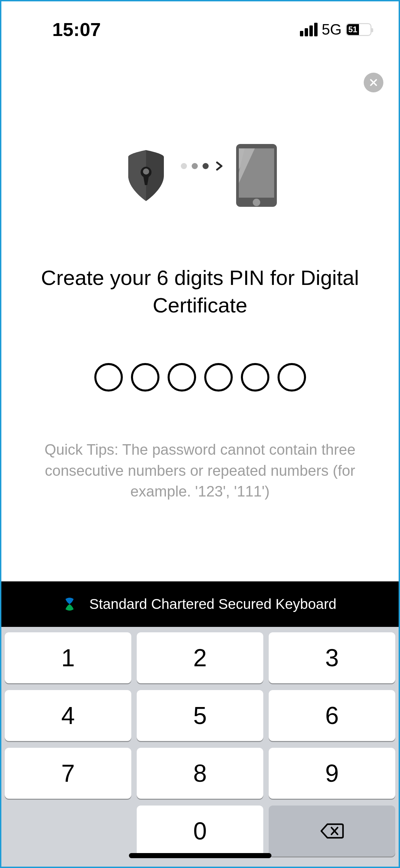  Describe the element at coordinates (68, 716) in the screenshot. I see `key-4: 4` at that location.